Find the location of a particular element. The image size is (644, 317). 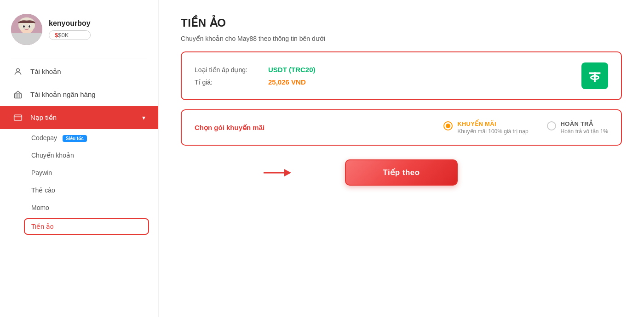

sidebar-item-label: Tài khoản is located at coordinates (46, 72).